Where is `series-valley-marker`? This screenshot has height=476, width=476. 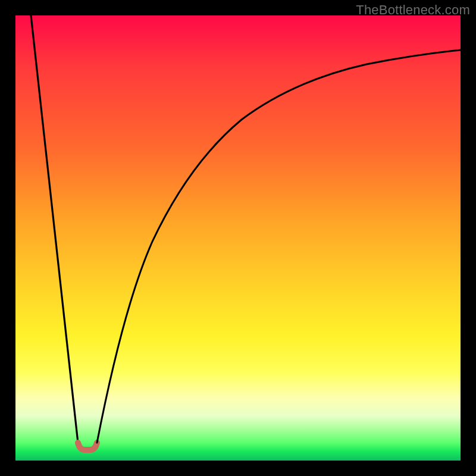 series-valley-marker is located at coordinates (87, 446).